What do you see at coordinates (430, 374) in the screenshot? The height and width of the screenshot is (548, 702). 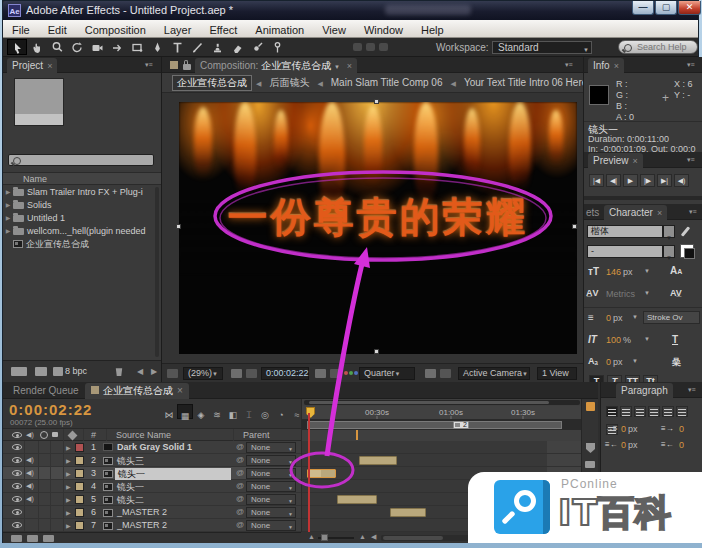 I see `region-icon` at bounding box center [430, 374].